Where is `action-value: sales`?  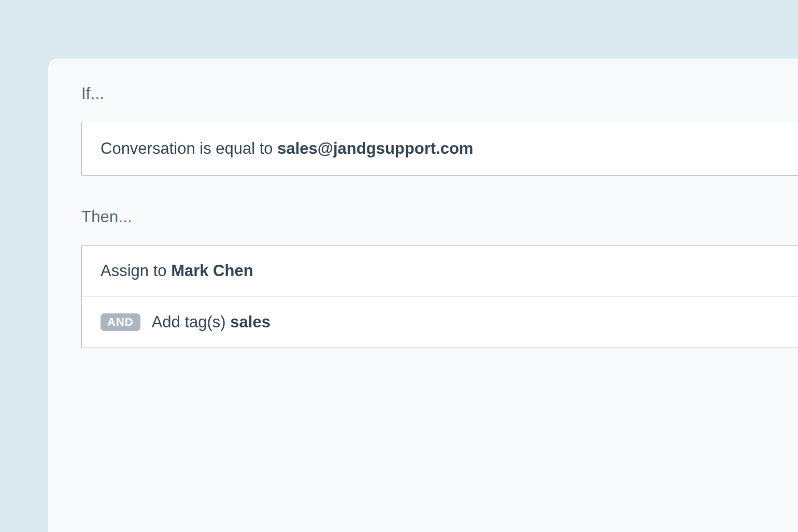 action-value: sales is located at coordinates (250, 322).